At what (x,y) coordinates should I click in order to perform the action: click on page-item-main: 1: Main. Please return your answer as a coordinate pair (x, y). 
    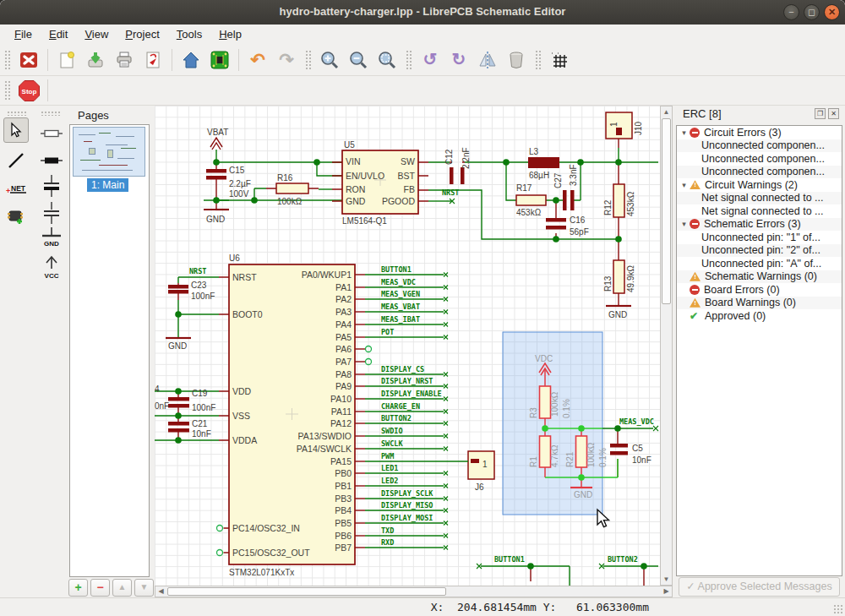
    Looking at the image, I should click on (108, 185).